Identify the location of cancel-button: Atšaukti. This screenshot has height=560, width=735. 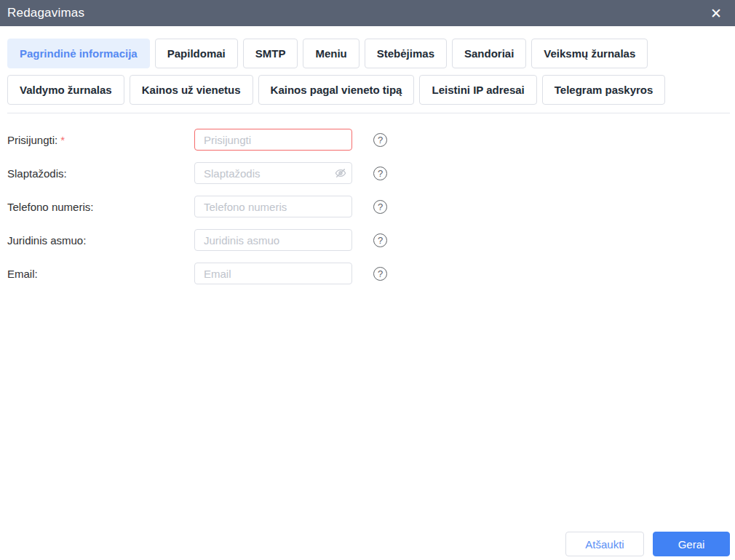
(605, 544).